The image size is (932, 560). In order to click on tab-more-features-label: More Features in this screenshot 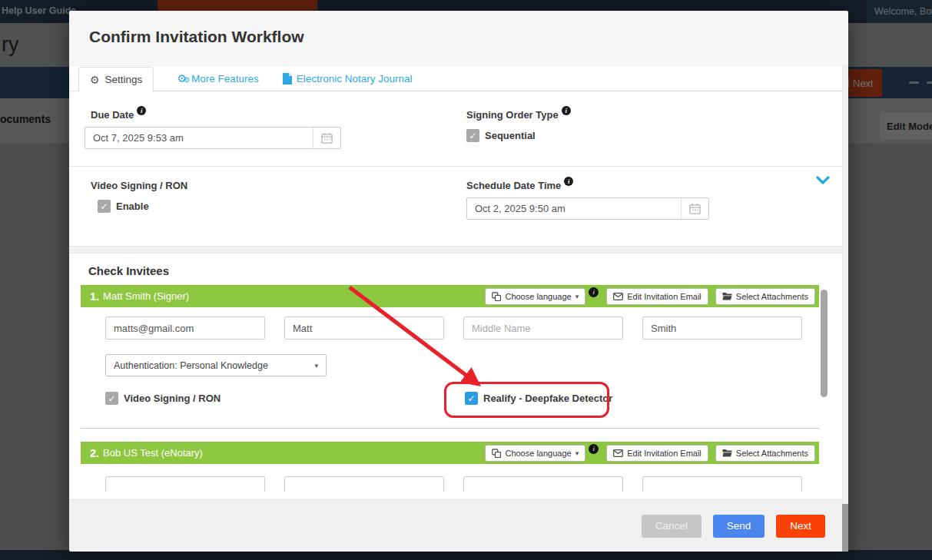, I will do `click(225, 78)`.